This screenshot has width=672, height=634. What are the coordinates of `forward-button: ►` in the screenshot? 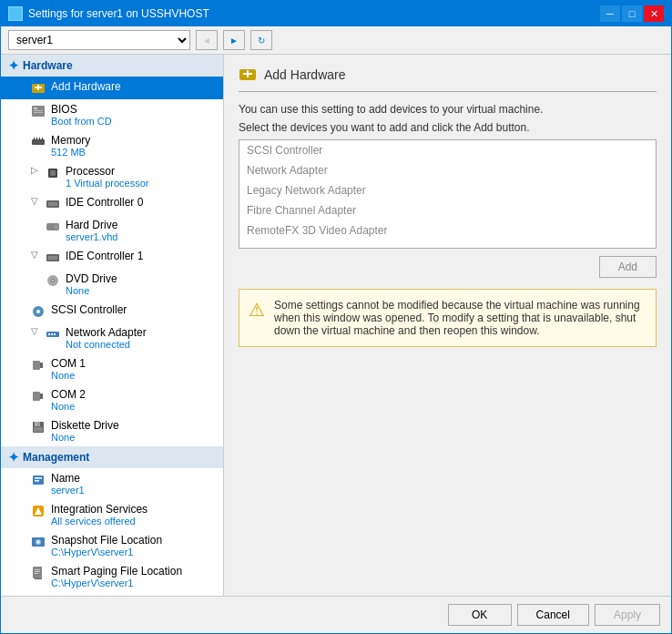 It's located at (234, 40).